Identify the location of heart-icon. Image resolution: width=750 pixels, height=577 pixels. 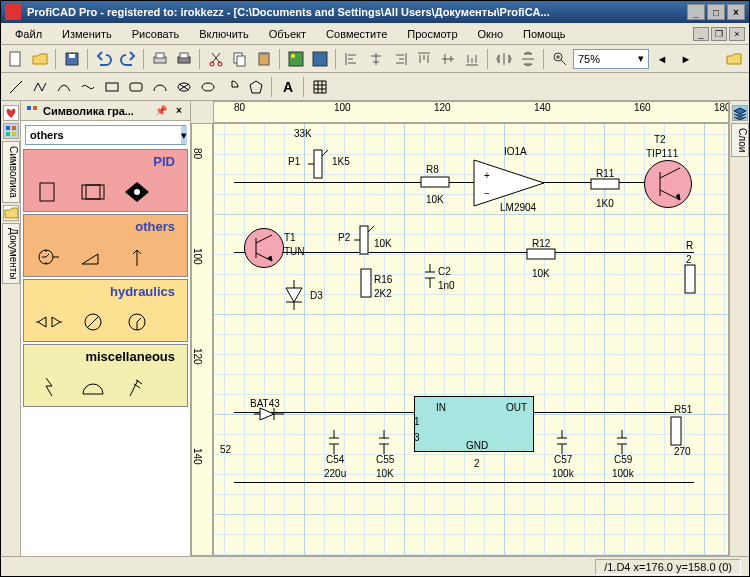
(11, 113).